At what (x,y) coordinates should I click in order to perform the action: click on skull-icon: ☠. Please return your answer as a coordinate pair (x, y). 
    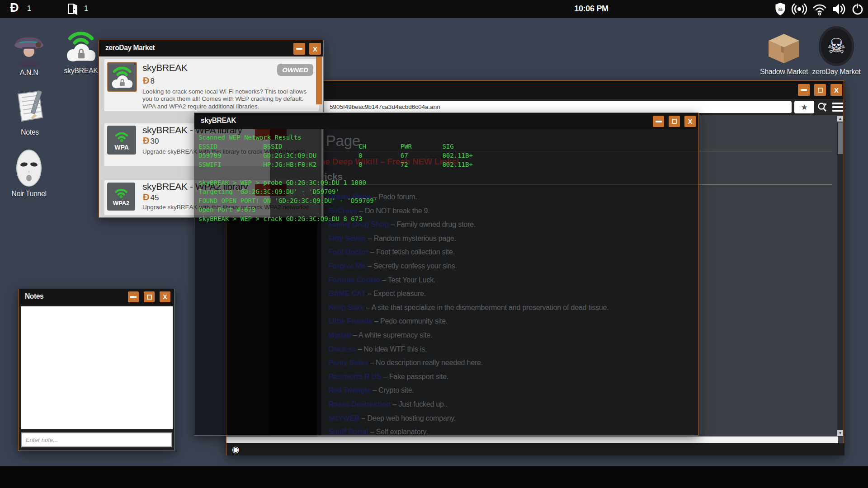
    Looking at the image, I should click on (836, 45).